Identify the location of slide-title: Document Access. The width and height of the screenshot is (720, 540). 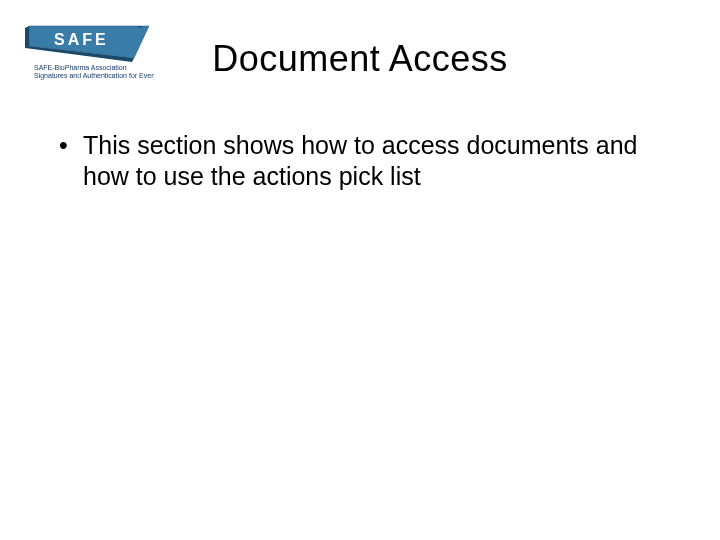
(360, 59).